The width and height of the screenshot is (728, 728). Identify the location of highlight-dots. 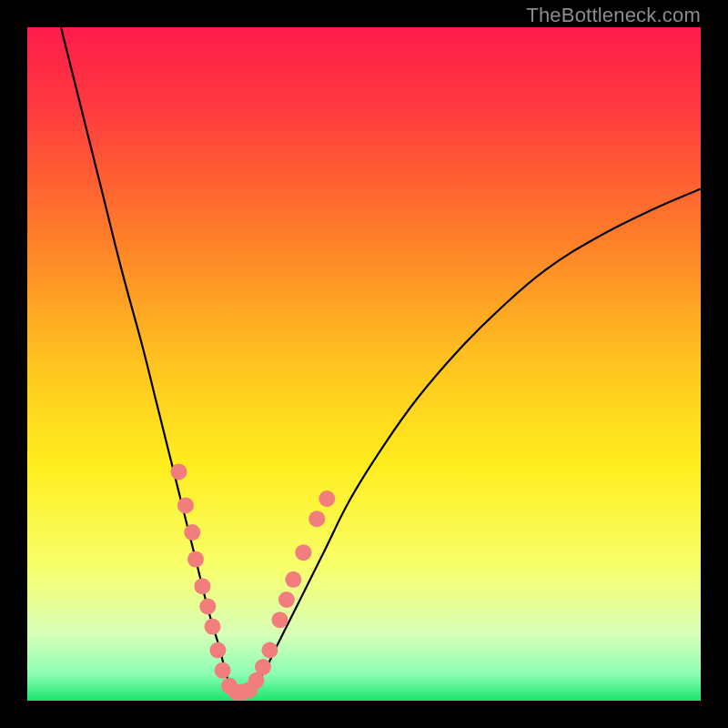
(253, 581).